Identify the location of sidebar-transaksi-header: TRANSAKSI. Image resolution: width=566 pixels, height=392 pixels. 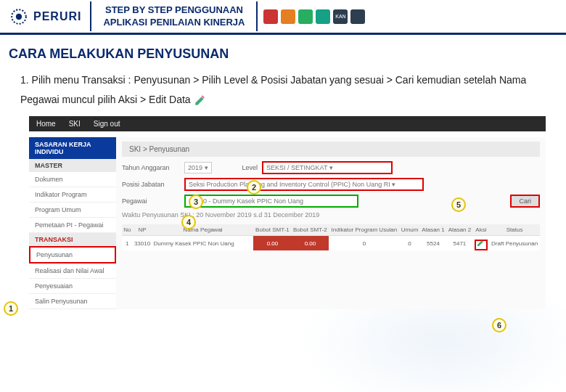
(73, 240).